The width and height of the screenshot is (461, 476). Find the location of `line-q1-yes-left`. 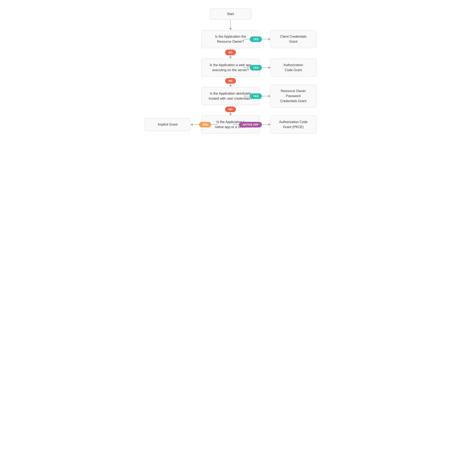

line-q1-yes-left is located at coordinates (247, 39).